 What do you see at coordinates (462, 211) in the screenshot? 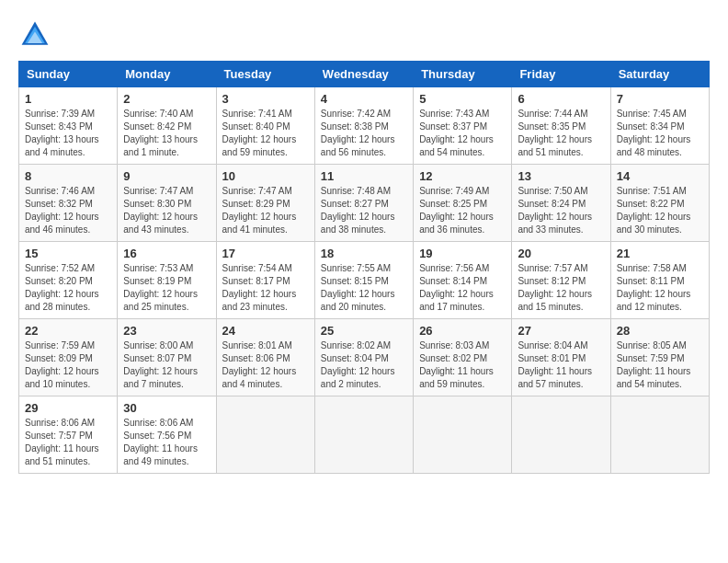
I see `day-info: Sunrise: 7:49 AM Sunset: 8:25 PM Dayligh…` at bounding box center [462, 211].